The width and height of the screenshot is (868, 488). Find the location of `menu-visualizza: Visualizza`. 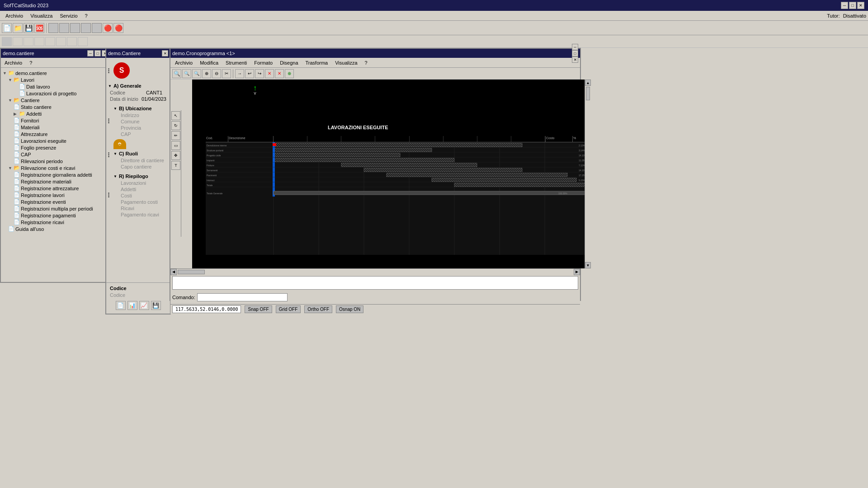

menu-visualizza: Visualizza is located at coordinates (42, 16).